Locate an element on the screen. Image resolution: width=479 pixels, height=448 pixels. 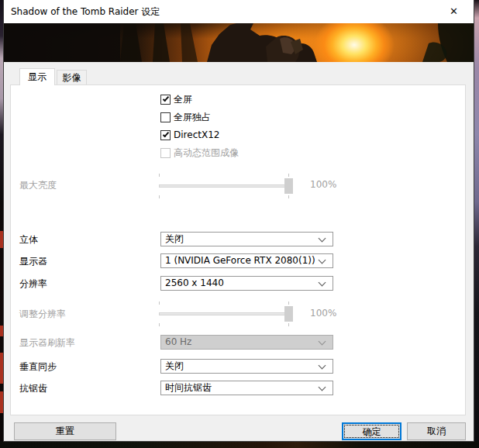
window-title: Shadow of the Tomb Raider 设定 is located at coordinates (85, 12).